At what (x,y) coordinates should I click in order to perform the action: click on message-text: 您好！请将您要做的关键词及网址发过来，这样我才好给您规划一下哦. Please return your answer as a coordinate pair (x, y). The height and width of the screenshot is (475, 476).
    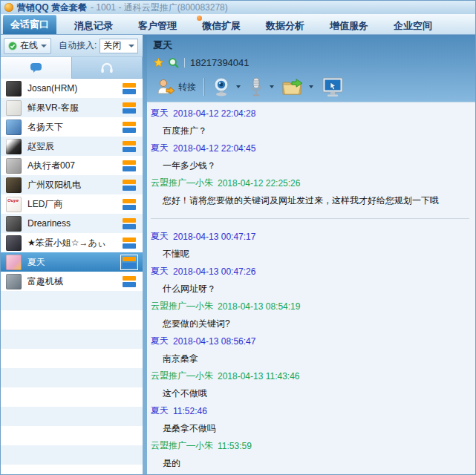
    Looking at the image, I should click on (310, 201).